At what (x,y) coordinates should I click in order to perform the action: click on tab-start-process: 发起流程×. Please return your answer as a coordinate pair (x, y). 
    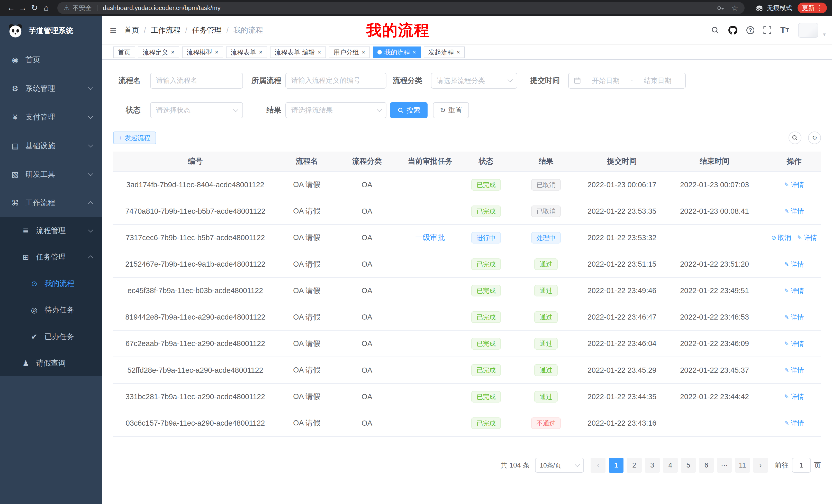
    Looking at the image, I should click on (444, 52).